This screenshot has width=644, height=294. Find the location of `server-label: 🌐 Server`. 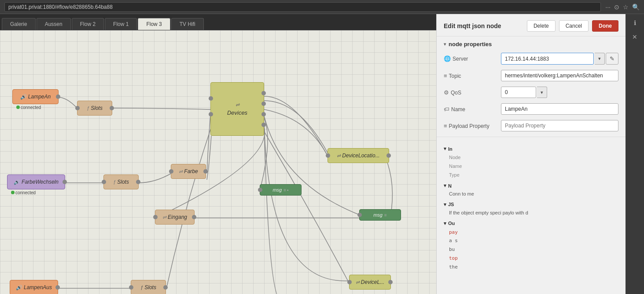

server-label: 🌐 Server is located at coordinates (470, 57).